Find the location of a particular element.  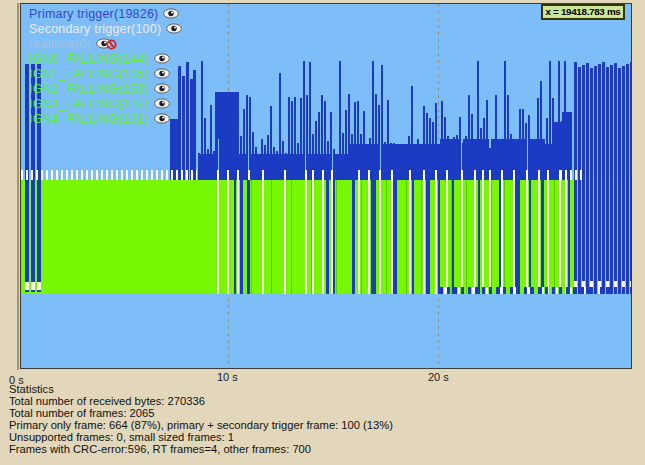

legend-item-realtime: realtime(0) is located at coordinates (106, 44).